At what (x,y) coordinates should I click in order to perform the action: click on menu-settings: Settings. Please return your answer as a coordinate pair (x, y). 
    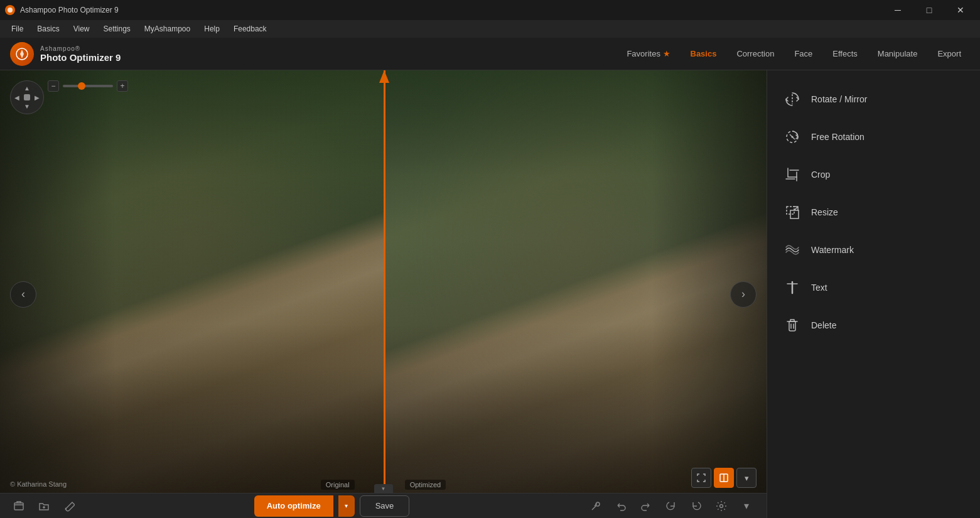
    Looking at the image, I should click on (117, 29).